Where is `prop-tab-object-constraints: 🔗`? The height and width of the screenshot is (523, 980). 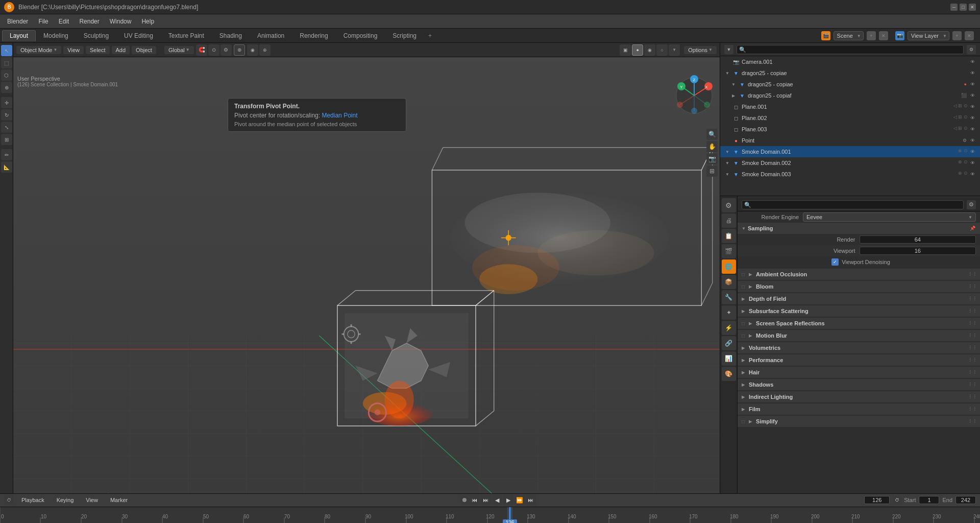 prop-tab-object-constraints: 🔗 is located at coordinates (729, 343).